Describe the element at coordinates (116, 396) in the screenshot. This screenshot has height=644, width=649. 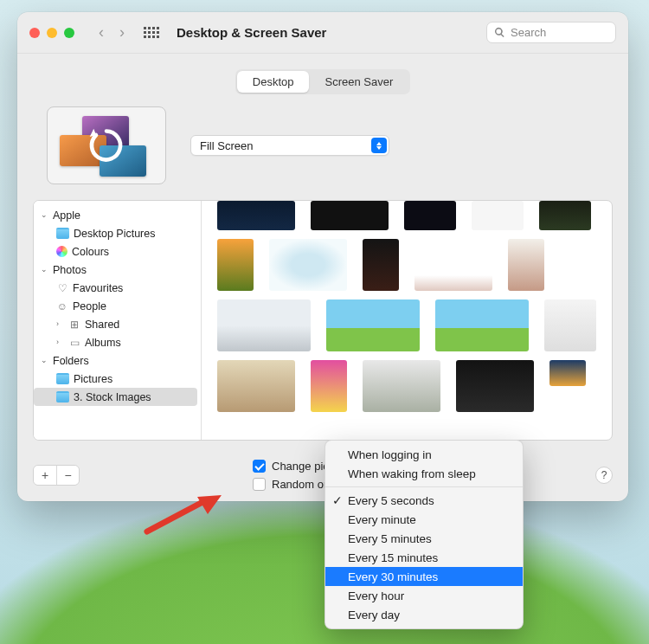
I see `tree-item-stock-images: 3. Stock Images` at that location.